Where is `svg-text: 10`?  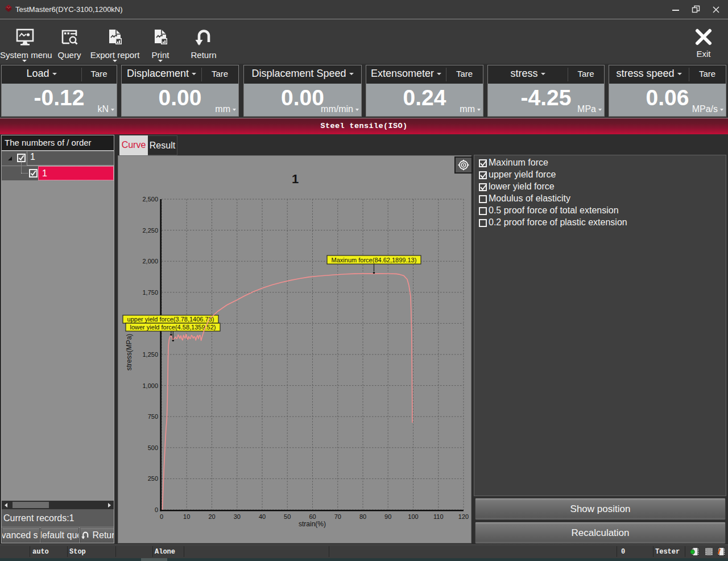
svg-text: 10 is located at coordinates (187, 517).